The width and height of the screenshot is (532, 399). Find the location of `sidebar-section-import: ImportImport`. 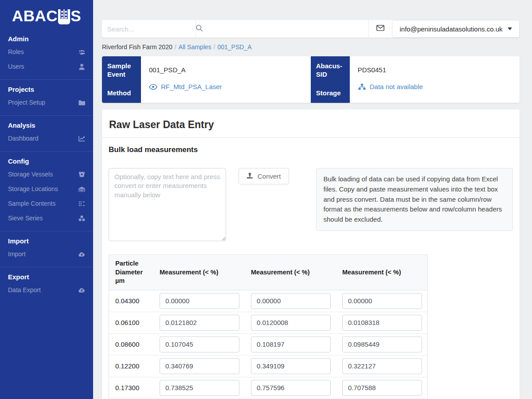

sidebar-section-import: ImportImport is located at coordinates (47, 249).